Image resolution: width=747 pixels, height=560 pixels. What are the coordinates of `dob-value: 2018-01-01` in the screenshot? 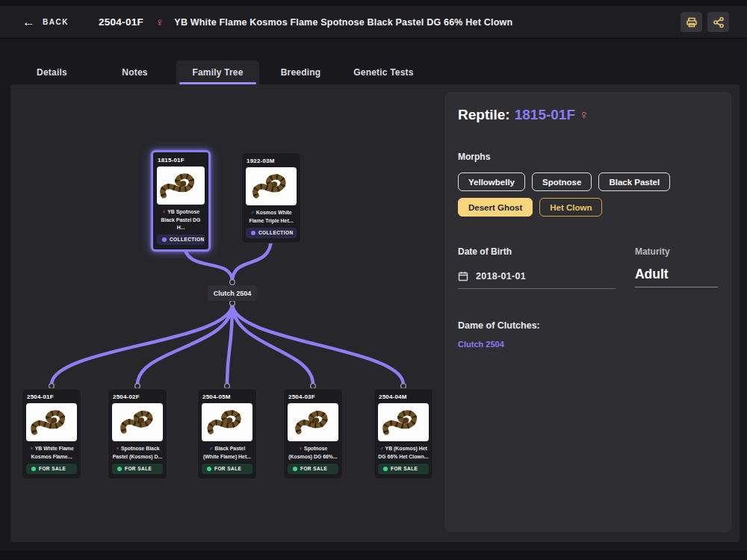 It's located at (500, 276).